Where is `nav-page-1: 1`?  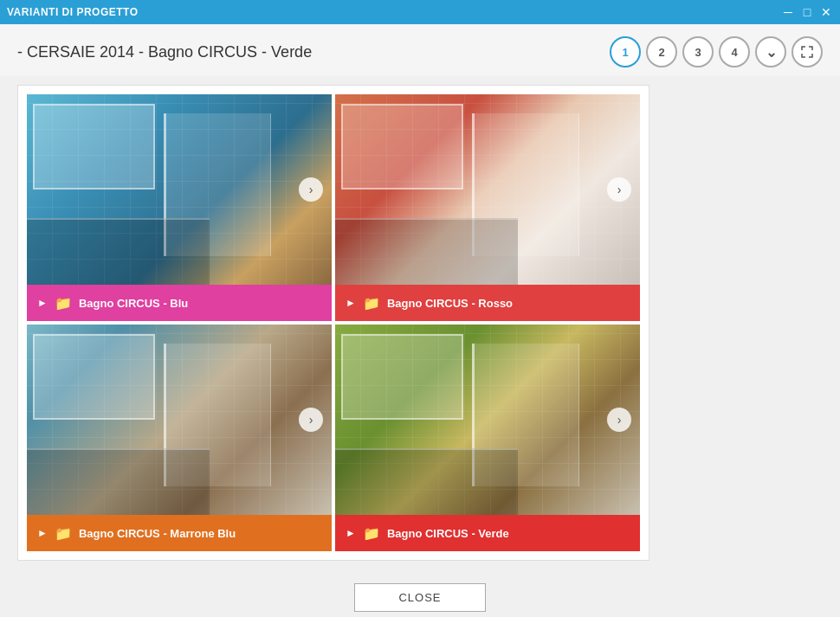
nav-page-1: 1 is located at coordinates (625, 52).